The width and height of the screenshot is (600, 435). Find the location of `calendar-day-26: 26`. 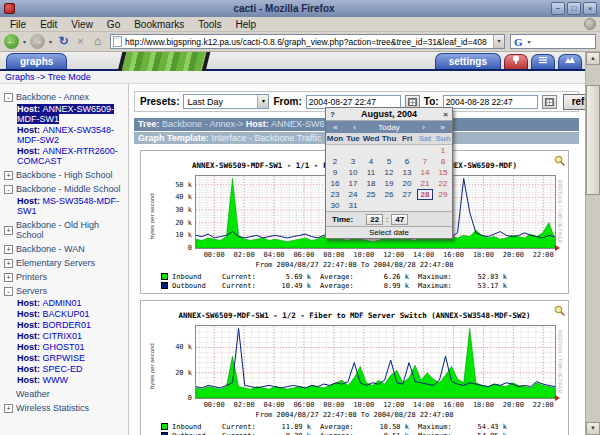

calendar-day-26: 26 is located at coordinates (389, 194).